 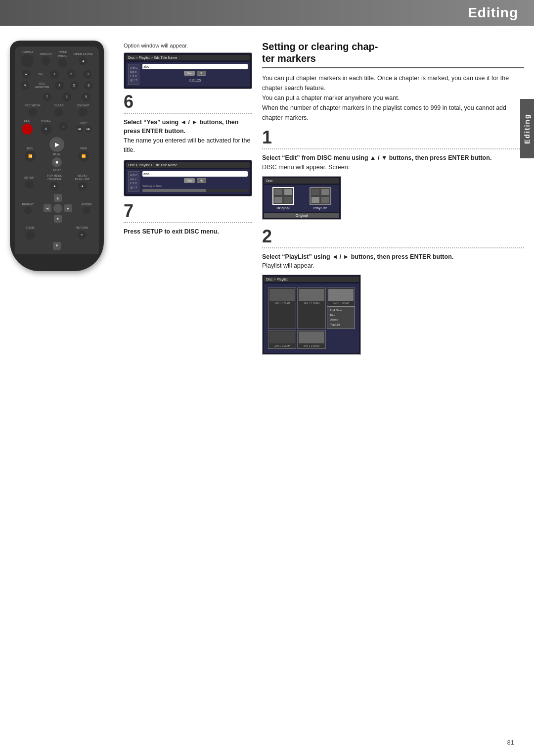 I want to click on nav-cross: ▲ ◄ ► ▼, so click(x=58, y=208).